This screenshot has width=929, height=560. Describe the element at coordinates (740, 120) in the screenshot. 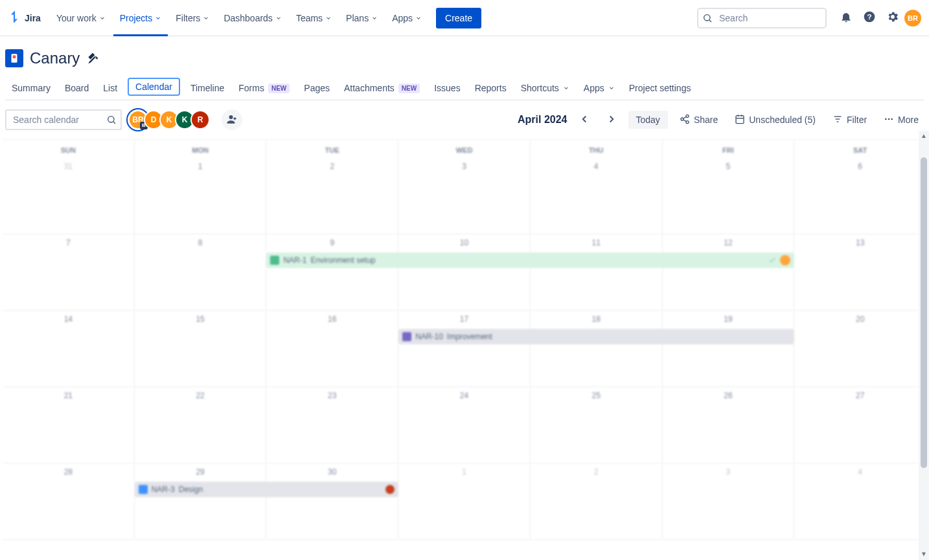

I see `calendar-icon` at that location.